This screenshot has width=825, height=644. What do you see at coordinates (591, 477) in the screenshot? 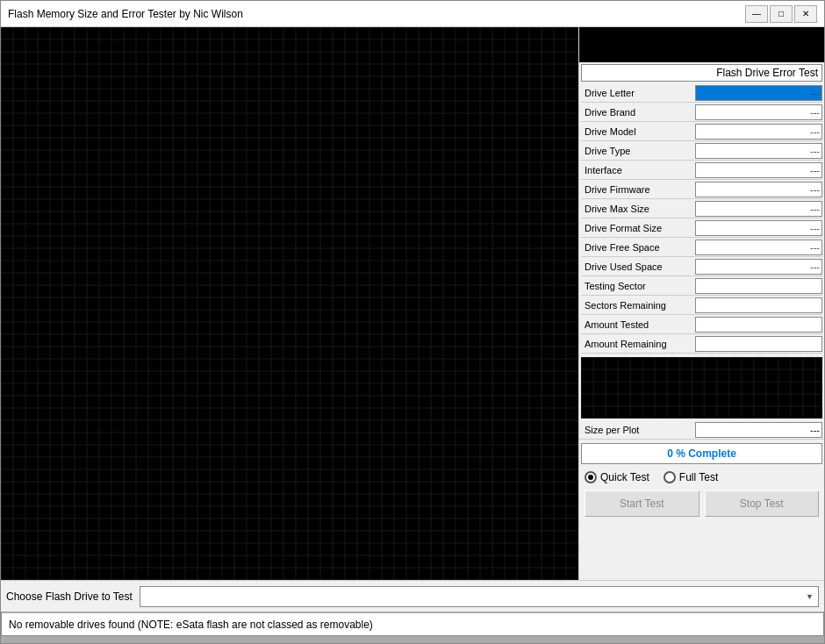
I see `quick-test-radio` at bounding box center [591, 477].